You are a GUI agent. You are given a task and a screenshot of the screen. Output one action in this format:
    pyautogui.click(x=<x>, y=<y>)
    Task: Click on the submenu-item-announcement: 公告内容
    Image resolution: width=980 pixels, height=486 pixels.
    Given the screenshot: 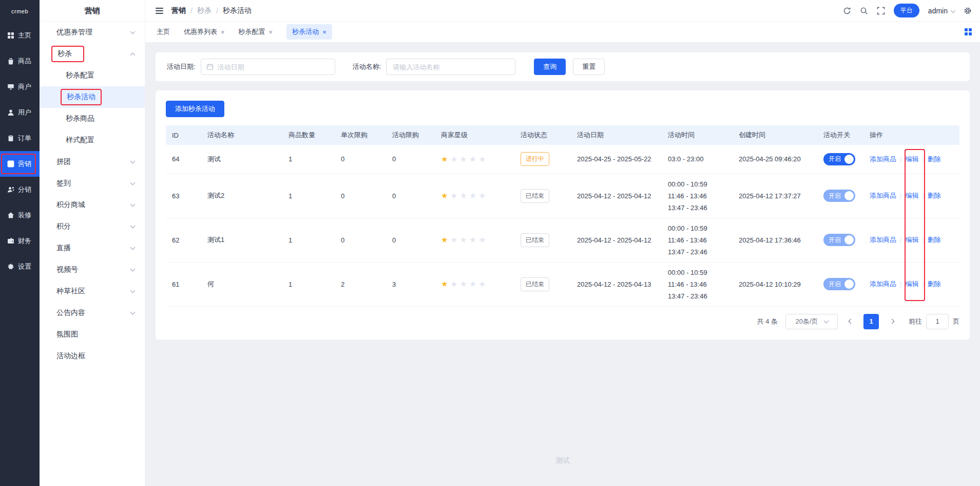 What is the action you would take?
    pyautogui.click(x=92, y=313)
    